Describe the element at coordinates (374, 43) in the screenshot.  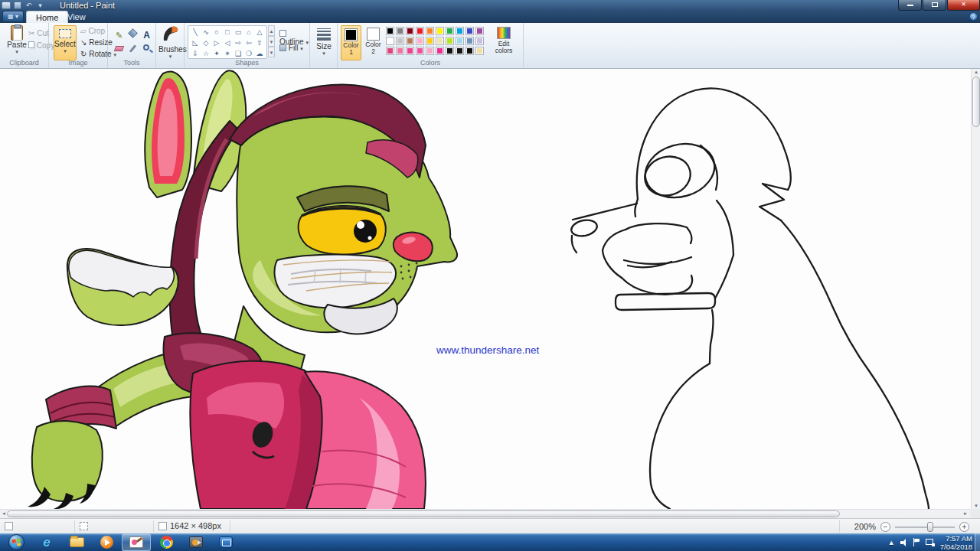
I see `color2-button: Color 2` at that location.